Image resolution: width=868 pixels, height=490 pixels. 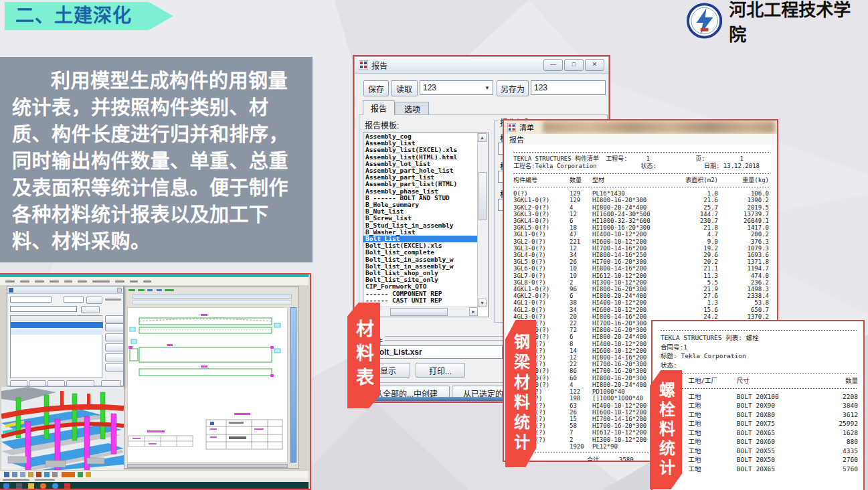 I want to click on part-list-table: 构件编号 数量 型材 表面积(m2) 重量(kg), so click(x=642, y=180).